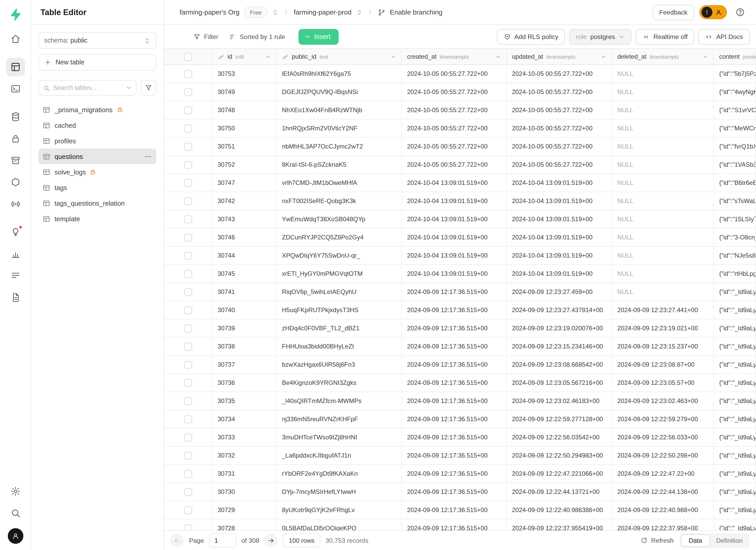  Describe the element at coordinates (559, 347) in the screenshot. I see `grid-cell: 2024-09-09 12:23:15.234146+00` at that location.